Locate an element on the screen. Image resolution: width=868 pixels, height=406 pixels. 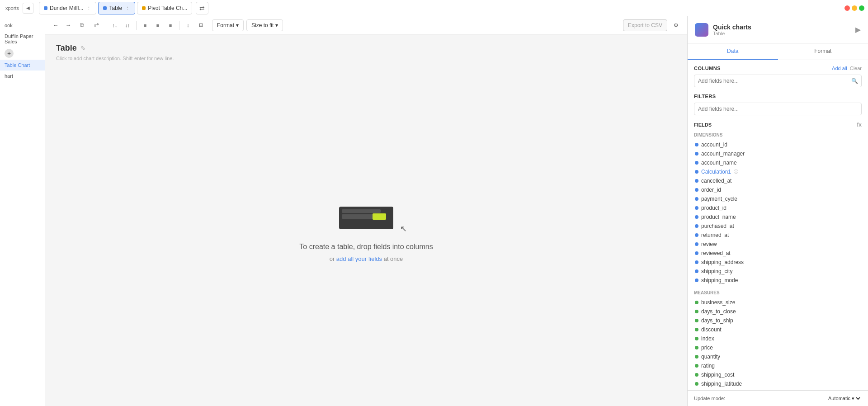
duplicate-btn: ⧉ is located at coordinates (82, 25).